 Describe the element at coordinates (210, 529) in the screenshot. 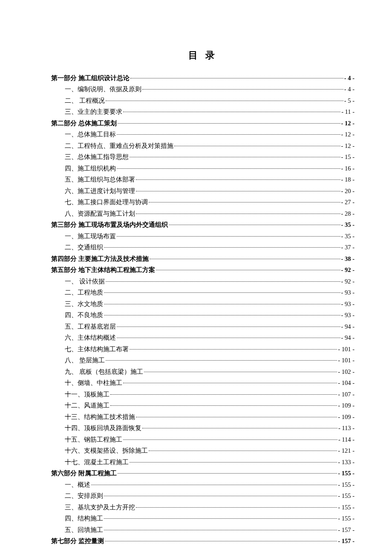

I see `toc-entry: 五、回填施工- 157 -` at that location.